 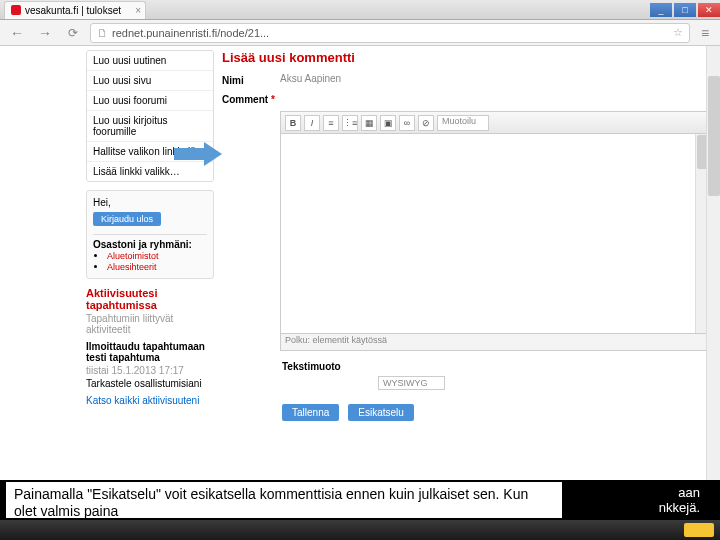 I want to click on browser-menu-icon: ≡, so click(x=705, y=33).